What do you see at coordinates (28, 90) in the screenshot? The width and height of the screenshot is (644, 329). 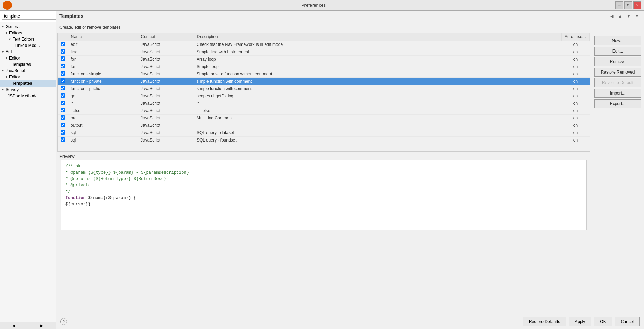 I see `sidebar-item-servoy: ▼ Servoy` at bounding box center [28, 90].